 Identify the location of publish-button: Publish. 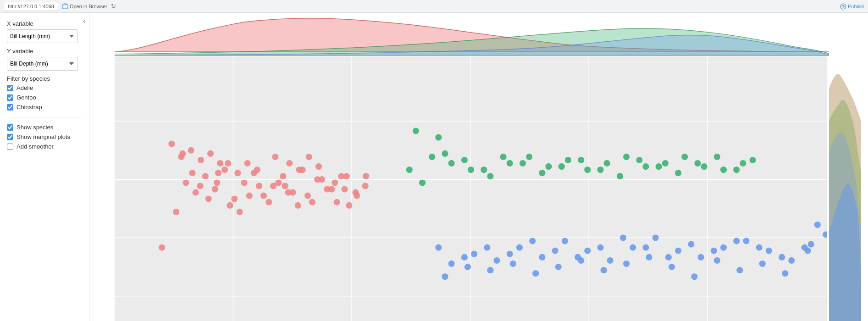
(852, 6).